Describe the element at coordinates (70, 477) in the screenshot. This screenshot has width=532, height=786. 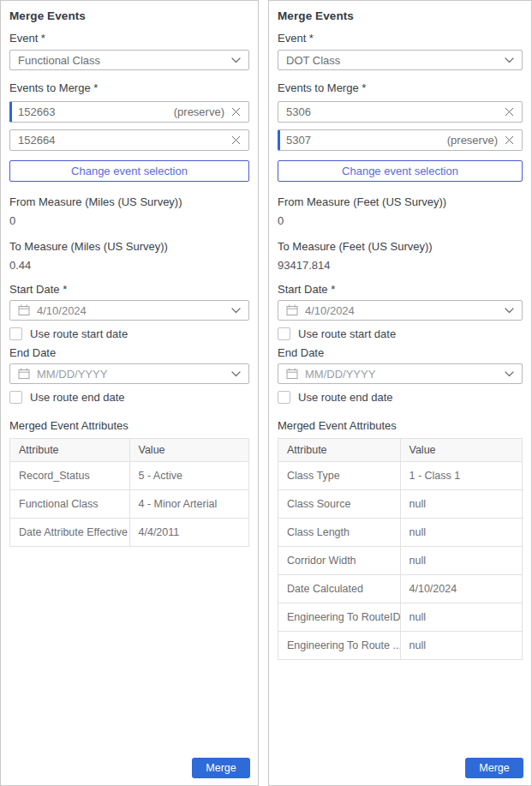
I see `attribute-name-cell: Record_Status` at that location.